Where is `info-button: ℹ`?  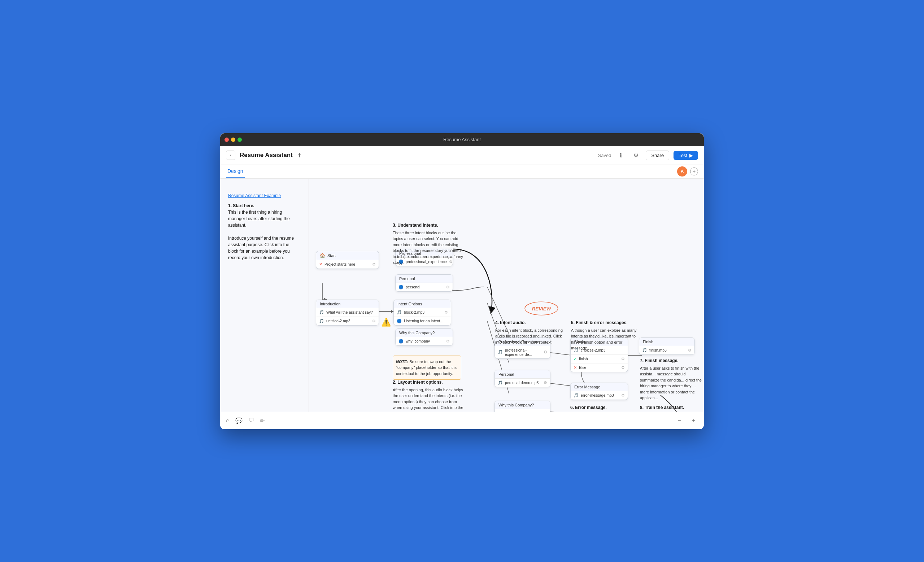
info-button: ℹ is located at coordinates (621, 155).